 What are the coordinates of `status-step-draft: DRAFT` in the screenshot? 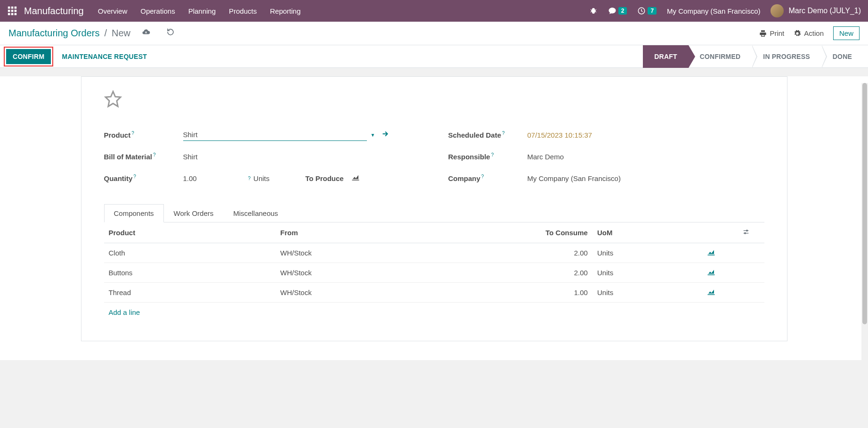 It's located at (665, 57).